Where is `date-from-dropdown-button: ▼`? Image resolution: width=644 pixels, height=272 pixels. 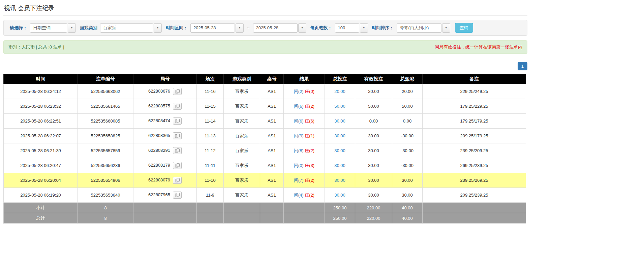
date-from-dropdown-button: ▼ is located at coordinates (240, 28).